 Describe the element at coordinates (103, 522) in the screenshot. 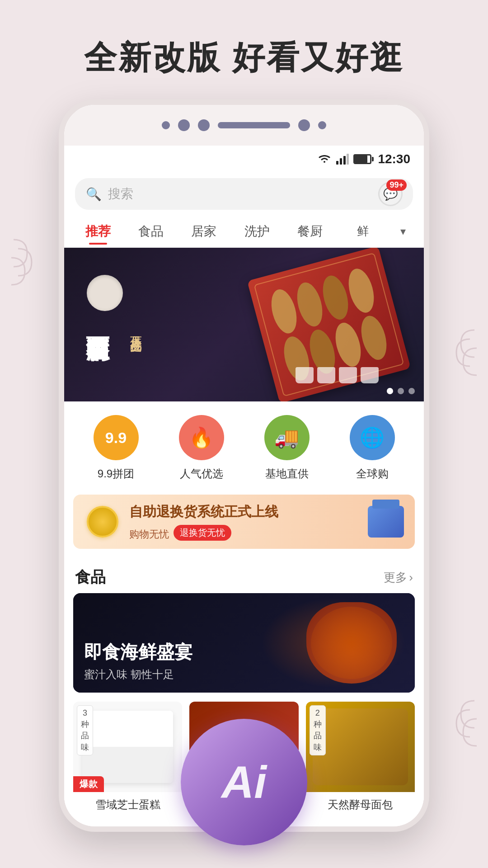

I see `coin-icon` at that location.